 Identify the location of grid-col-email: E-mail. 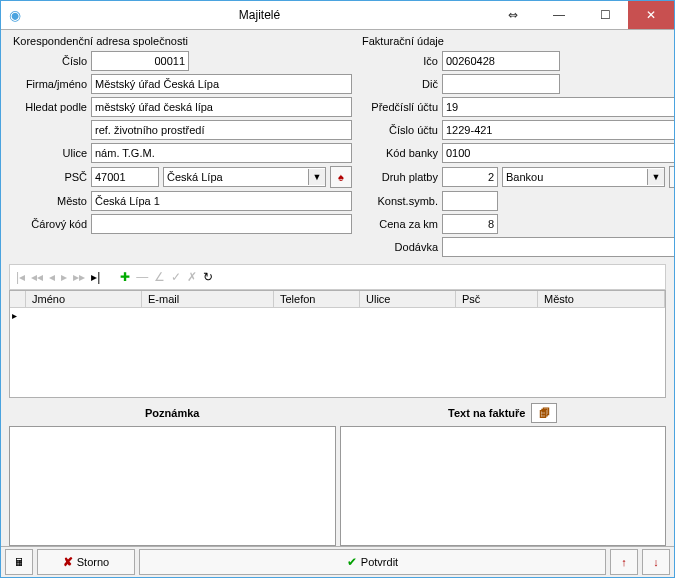
(208, 299).